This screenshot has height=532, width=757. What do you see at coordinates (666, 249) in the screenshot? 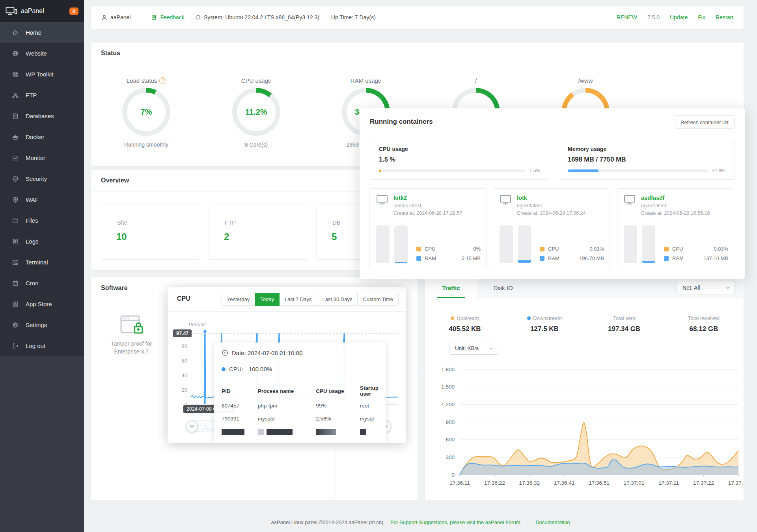
I see `cpu-legend-icon` at bounding box center [666, 249].